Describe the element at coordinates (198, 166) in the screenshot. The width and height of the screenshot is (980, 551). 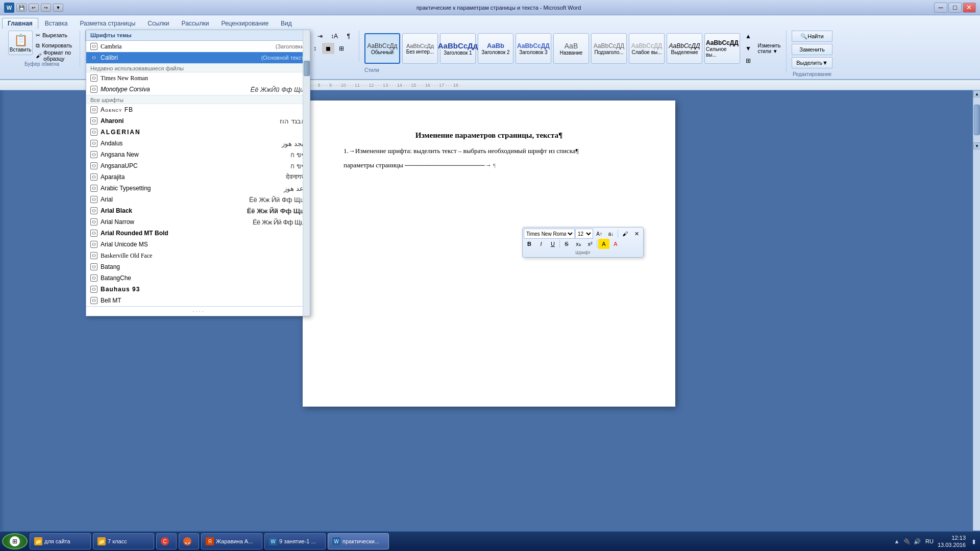
I see `font-item-angsanaupc: O AngsanaUPC ก ขฃ` at that location.